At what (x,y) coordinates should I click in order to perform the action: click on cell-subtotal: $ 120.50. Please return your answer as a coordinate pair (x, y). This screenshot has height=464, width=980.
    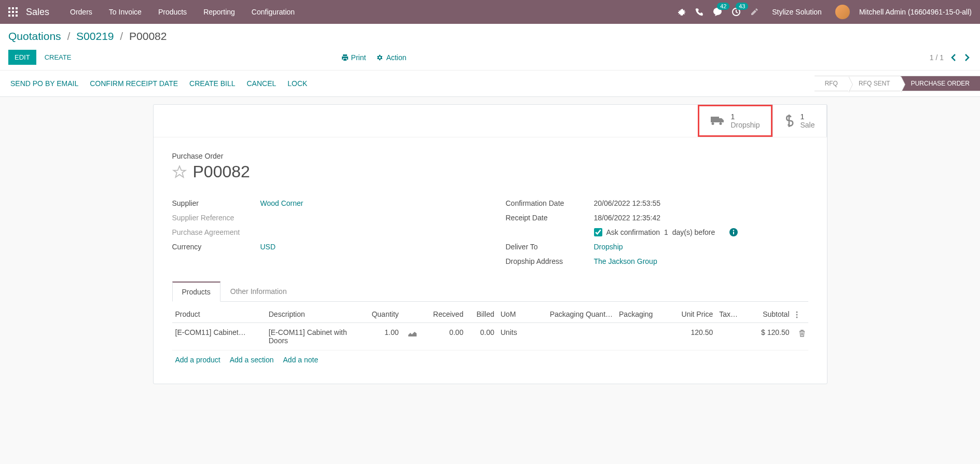
    Looking at the image, I should click on (775, 332).